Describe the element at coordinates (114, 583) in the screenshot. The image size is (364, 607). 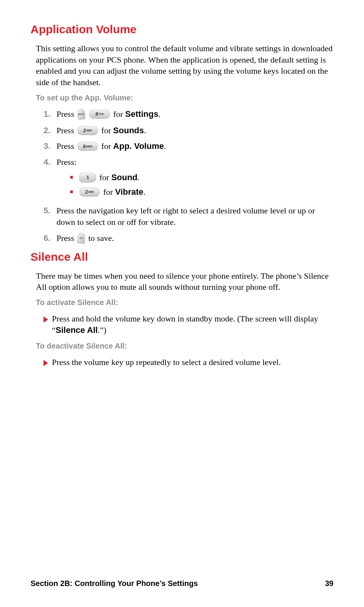
I see `footer-section-label: Section 2B: Controlling Your Phone’s Set…` at that location.